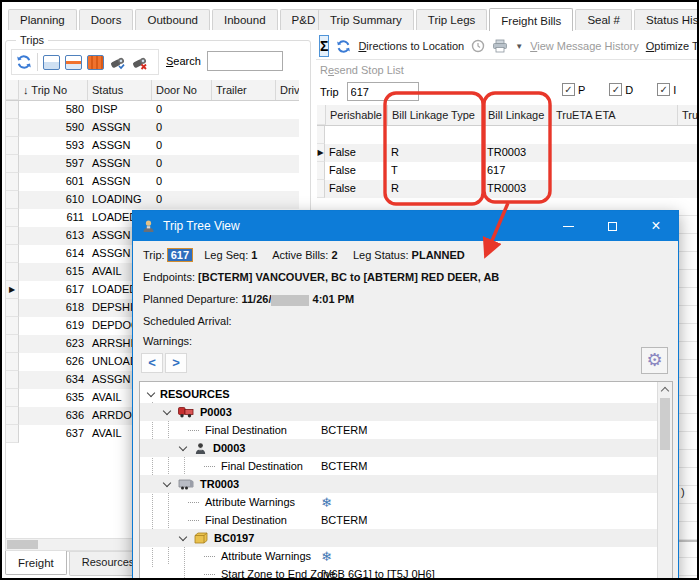  Describe the element at coordinates (508, 158) in the screenshot. I see `freight-bills-table: PerishableBill Linkage TypeBill LinkageT…` at that location.